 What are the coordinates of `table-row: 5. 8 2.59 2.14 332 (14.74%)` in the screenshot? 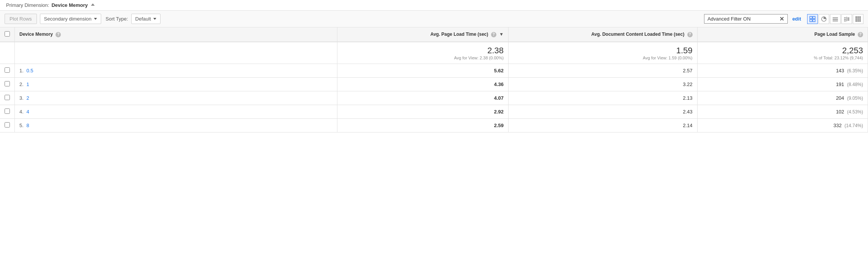 It's located at (434, 126).